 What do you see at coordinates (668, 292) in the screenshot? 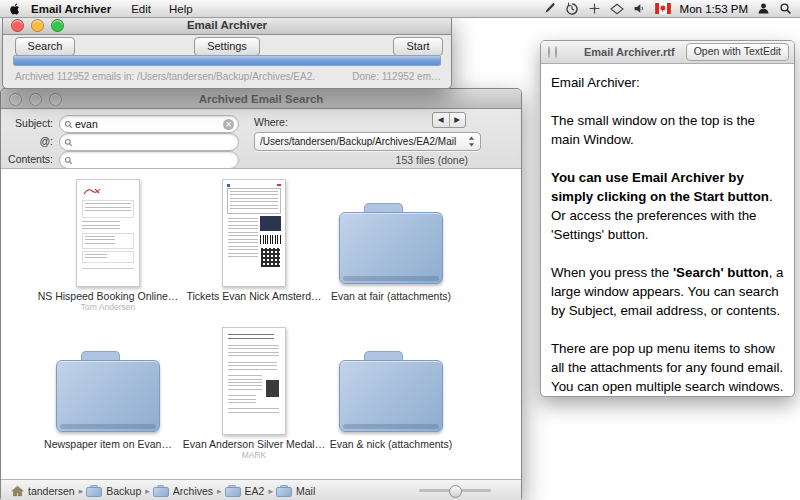
I see `paragraph: When you press the 'Search' button, a la…` at bounding box center [668, 292].